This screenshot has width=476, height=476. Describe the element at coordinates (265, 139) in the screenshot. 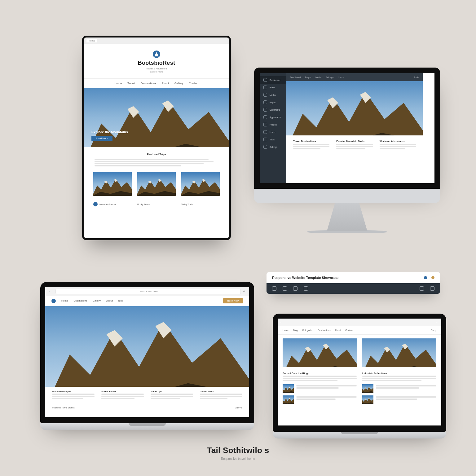

I see `tools-icon` at that location.